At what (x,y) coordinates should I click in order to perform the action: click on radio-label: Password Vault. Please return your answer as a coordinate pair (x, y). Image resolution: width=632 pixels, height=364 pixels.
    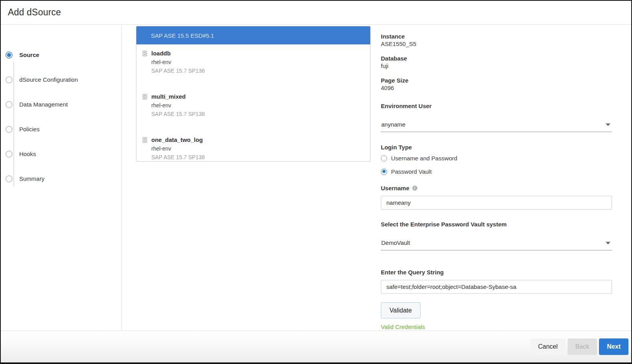
    Looking at the image, I should click on (411, 171).